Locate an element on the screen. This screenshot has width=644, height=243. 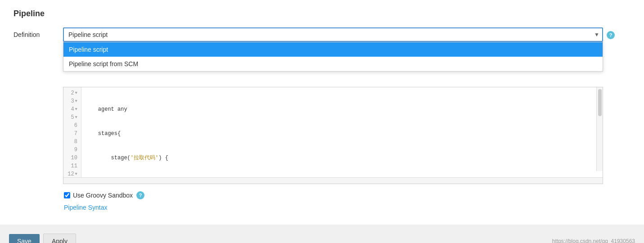
definition-help-icon: ? is located at coordinates (611, 35).